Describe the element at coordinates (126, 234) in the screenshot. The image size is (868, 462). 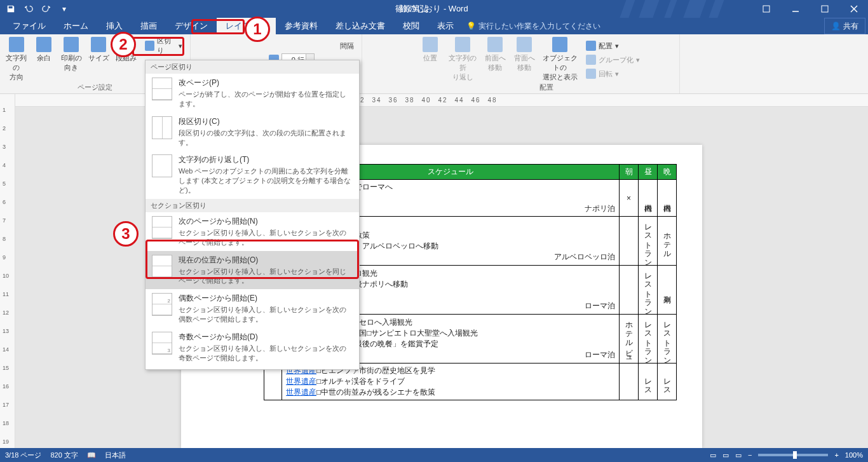
I see `callout-3: 3` at that location.